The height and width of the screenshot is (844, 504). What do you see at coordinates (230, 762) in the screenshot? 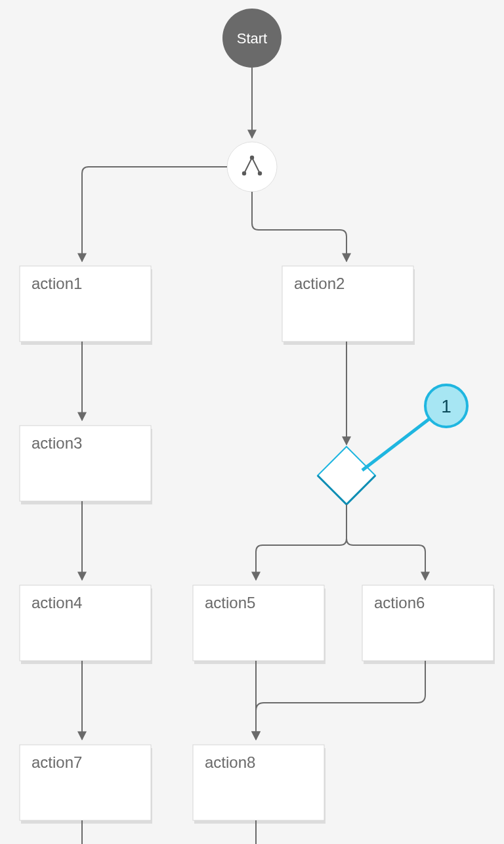
I see `node-action8-label: action8` at bounding box center [230, 762].